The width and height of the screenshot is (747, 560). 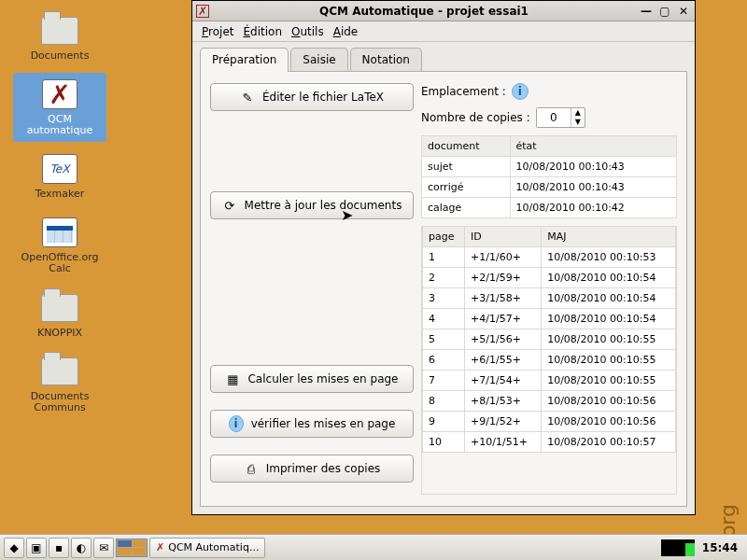 What do you see at coordinates (60, 385) in the screenshot?
I see `desktop-icon-documents-communs: Documents Communs` at bounding box center [60, 385].